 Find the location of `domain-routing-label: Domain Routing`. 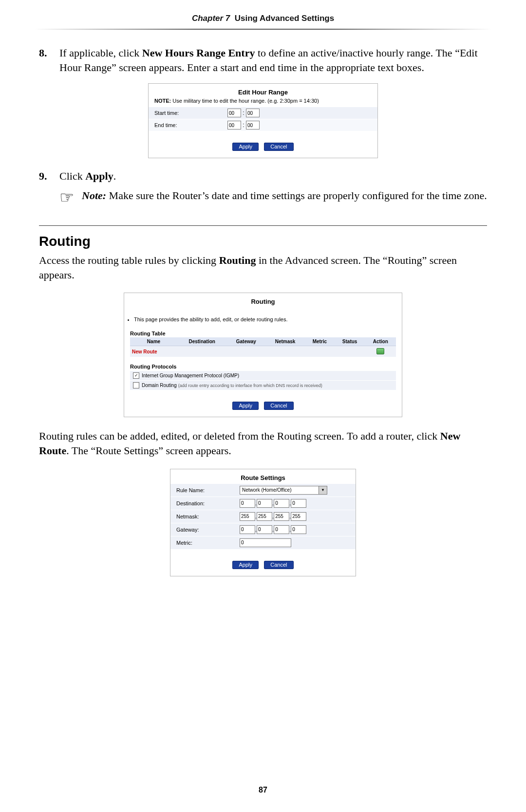

domain-routing-label: Domain Routing is located at coordinates (159, 386).